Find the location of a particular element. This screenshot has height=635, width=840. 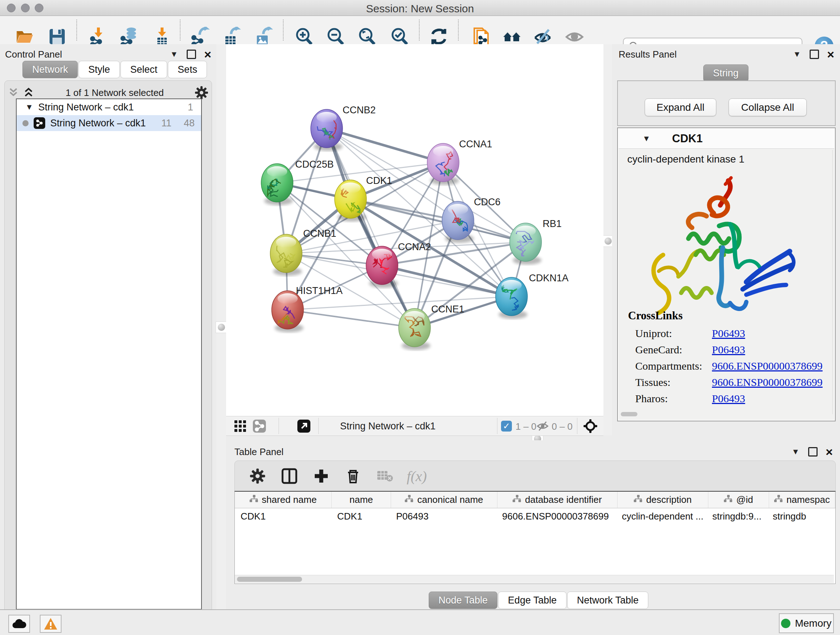

column-header-name: name is located at coordinates (362, 500).